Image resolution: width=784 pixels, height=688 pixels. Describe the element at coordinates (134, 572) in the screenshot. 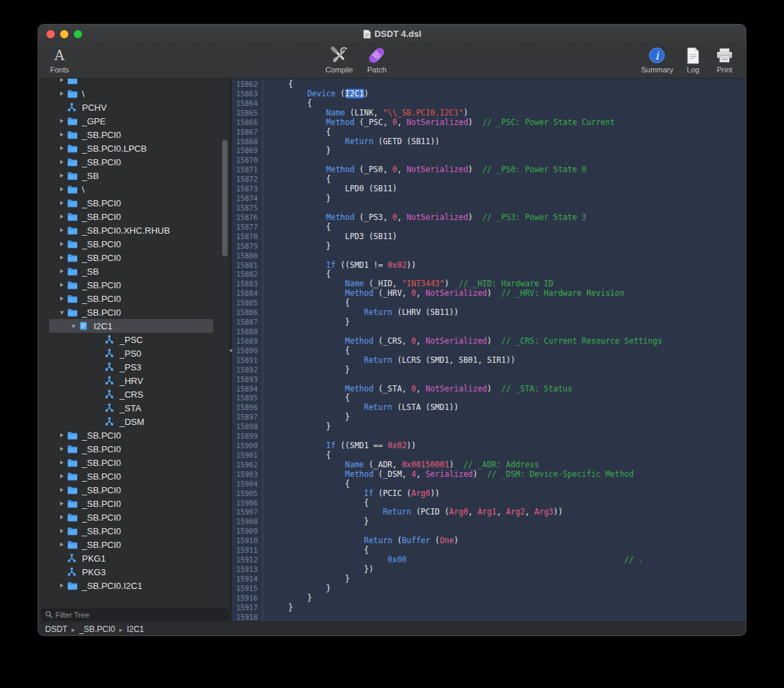

I see `tree-item-PKG3: PKG3` at that location.